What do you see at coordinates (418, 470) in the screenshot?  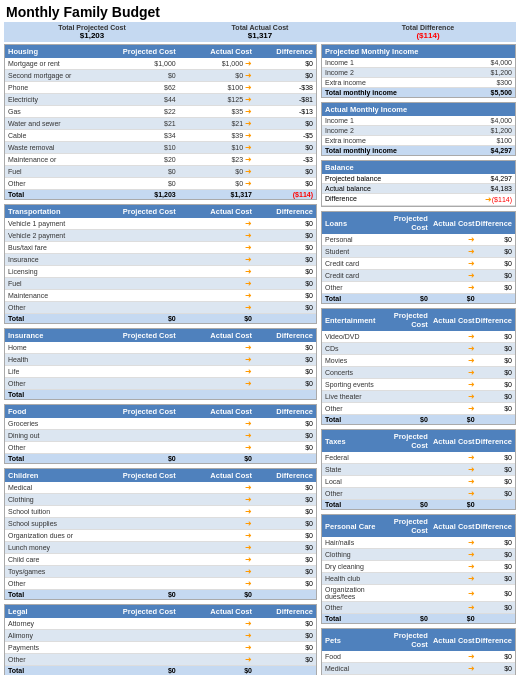 I see `taxes-section: Taxes Projected Cost Actual Cost Differe…` at bounding box center [418, 470].